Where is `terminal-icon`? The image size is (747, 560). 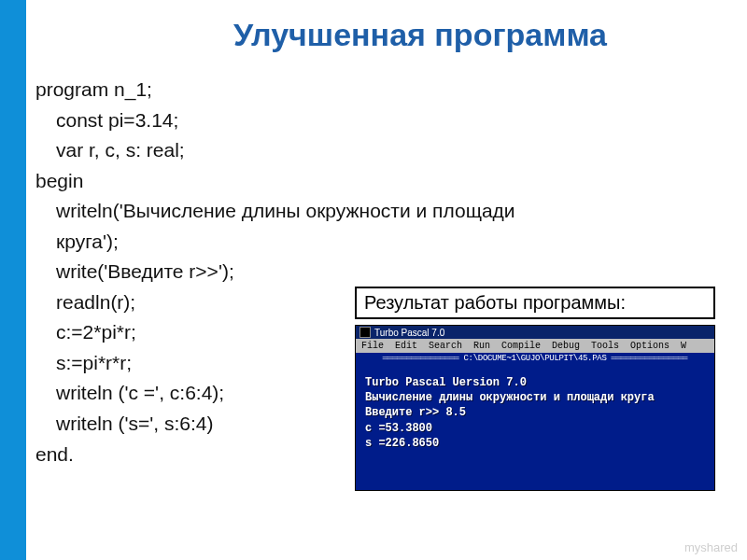
terminal-icon is located at coordinates (365, 332).